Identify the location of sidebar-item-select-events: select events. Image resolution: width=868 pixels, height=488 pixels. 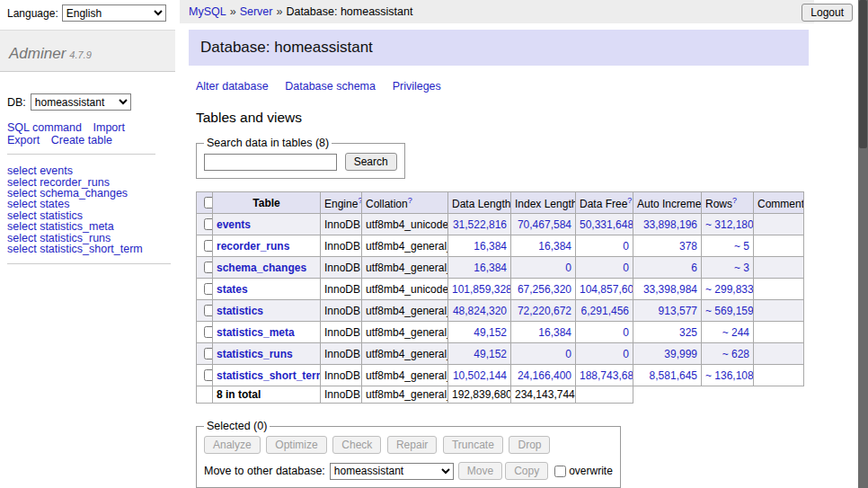
(89, 171).